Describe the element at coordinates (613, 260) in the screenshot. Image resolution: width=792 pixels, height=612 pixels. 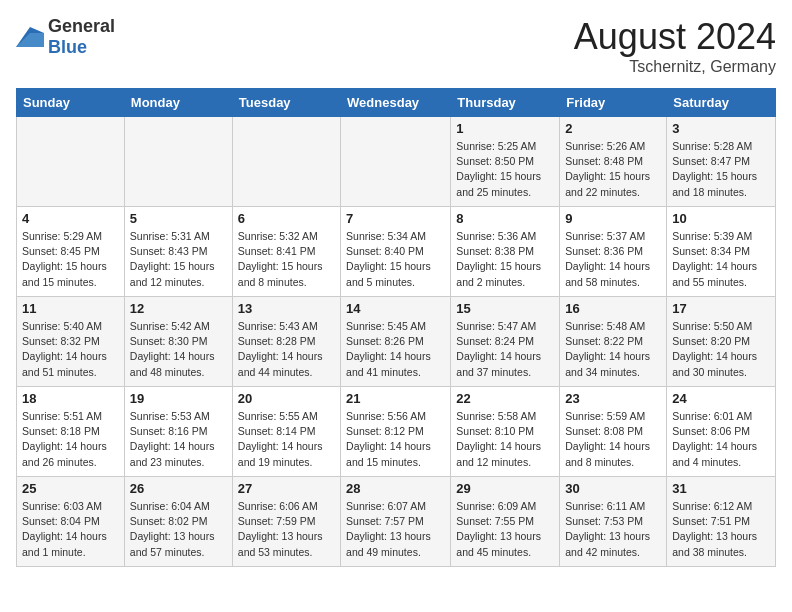
I see `day-info: Sunrise: 5:37 AM Sunset: 8:36 PM Dayligh…` at that location.